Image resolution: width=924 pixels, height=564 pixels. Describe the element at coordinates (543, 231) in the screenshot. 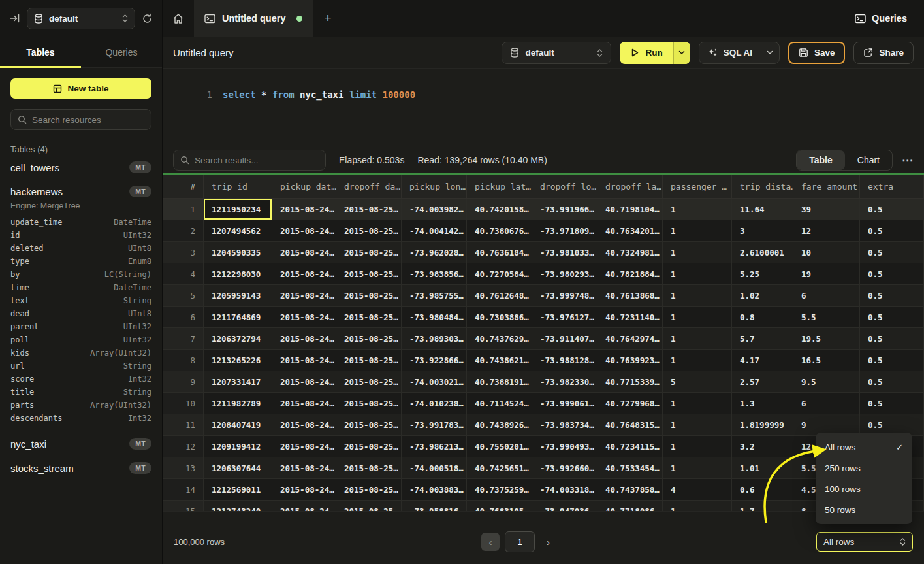

I see `table-row: 212074945622015-08-24…2015-08-25…-74.004…` at that location.